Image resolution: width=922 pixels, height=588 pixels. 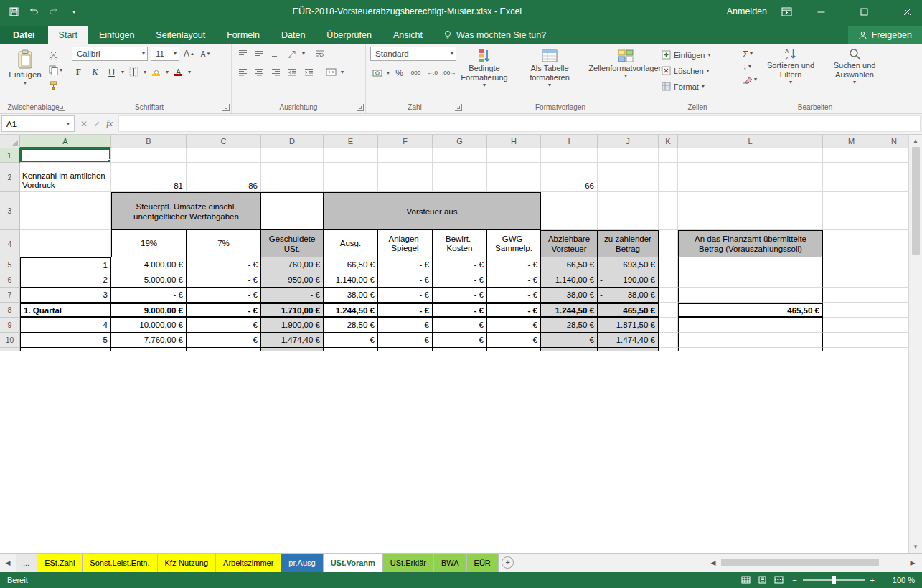 What do you see at coordinates (187, 562) in the screenshot?
I see `sheet-tab-kfz-nutzung: Kfz-Nutzung` at bounding box center [187, 562].